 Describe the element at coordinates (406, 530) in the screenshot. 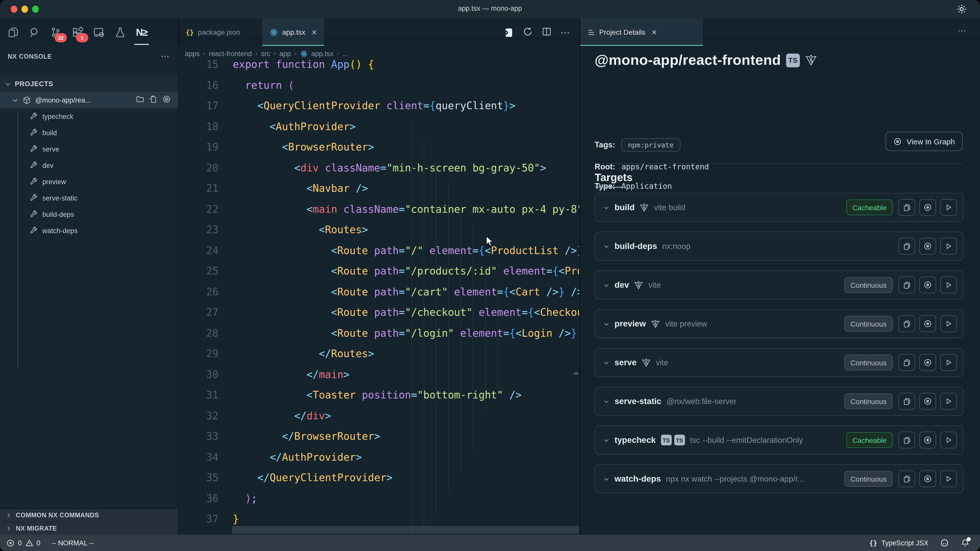

I see `horizontal-scrollbar` at that location.